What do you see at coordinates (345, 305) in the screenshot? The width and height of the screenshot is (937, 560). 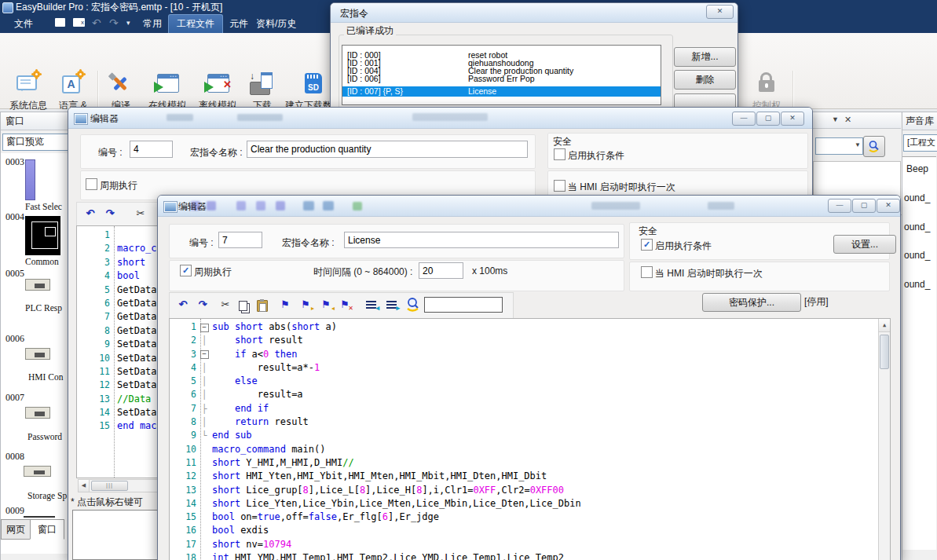 I see `clear-bookmarks-icon: ⚑✕` at bounding box center [345, 305].